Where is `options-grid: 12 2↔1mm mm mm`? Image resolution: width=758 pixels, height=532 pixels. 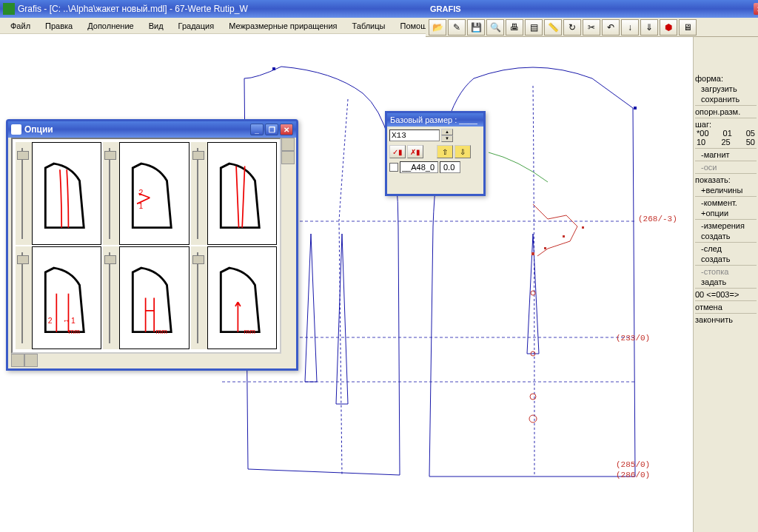 options-grid: 12 2↔1mm mm mm is located at coordinates (147, 246).